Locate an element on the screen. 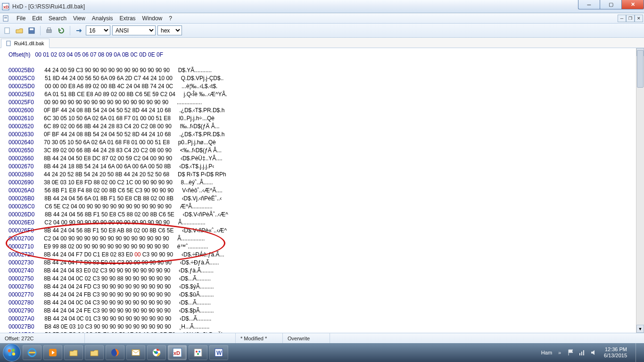 The width and height of the screenshot is (644, 362). menu-file: File is located at coordinates (21, 18).